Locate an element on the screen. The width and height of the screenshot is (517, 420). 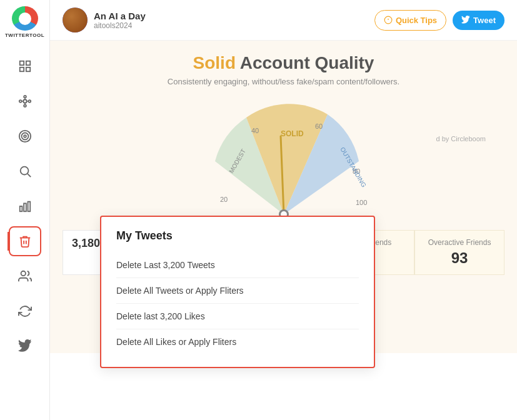
twitter-icon is located at coordinates (25, 346).